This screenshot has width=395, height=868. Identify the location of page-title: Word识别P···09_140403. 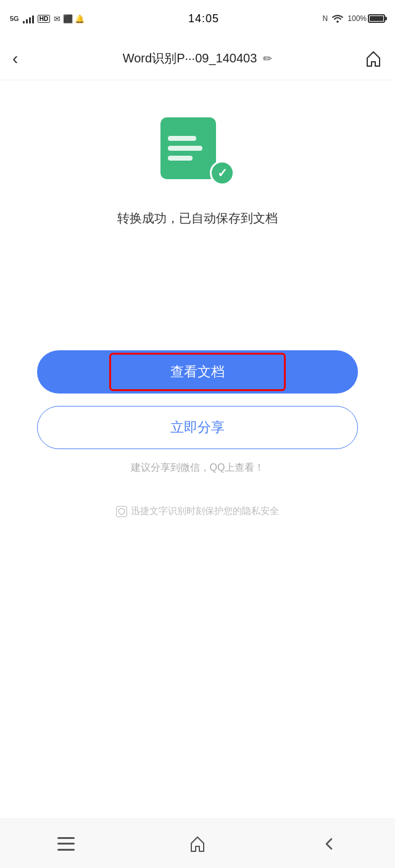
(190, 58).